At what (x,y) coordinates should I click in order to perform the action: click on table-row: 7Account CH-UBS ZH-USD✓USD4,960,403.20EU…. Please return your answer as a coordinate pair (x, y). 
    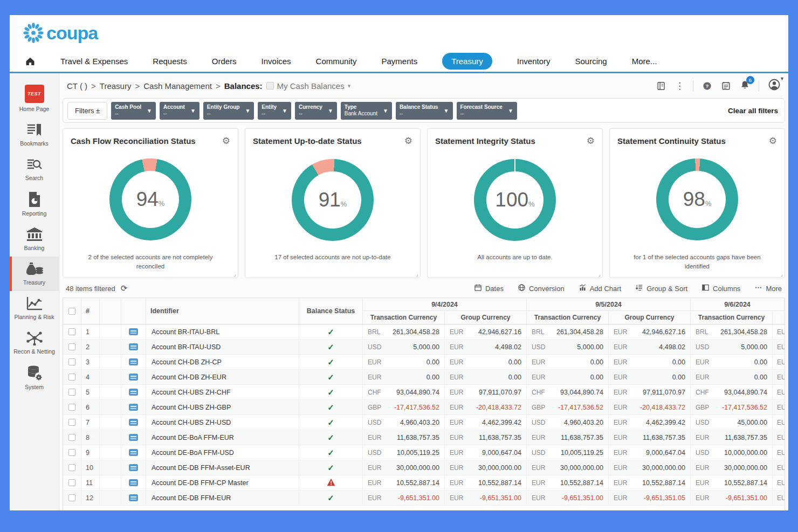
    Looking at the image, I should click on (424, 423).